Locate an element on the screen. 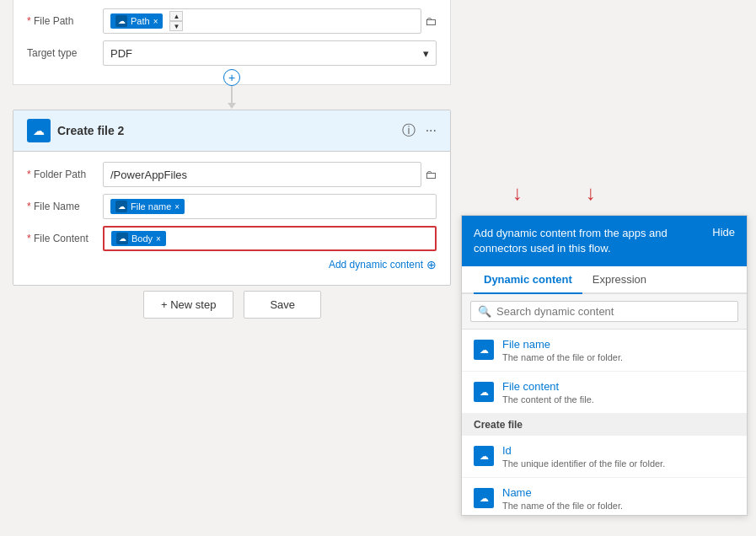 This screenshot has width=756, height=536. body-token-icon: ☁ is located at coordinates (122, 239).